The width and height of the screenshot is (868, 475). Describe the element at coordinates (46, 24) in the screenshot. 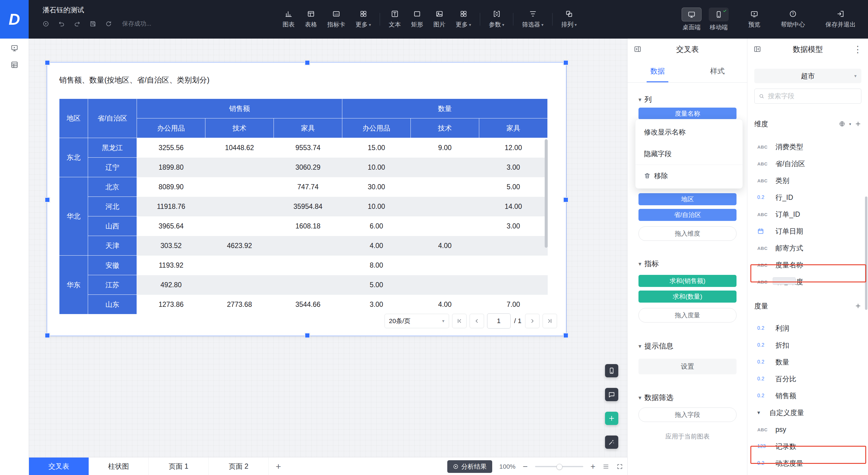

I see `run-icon` at that location.